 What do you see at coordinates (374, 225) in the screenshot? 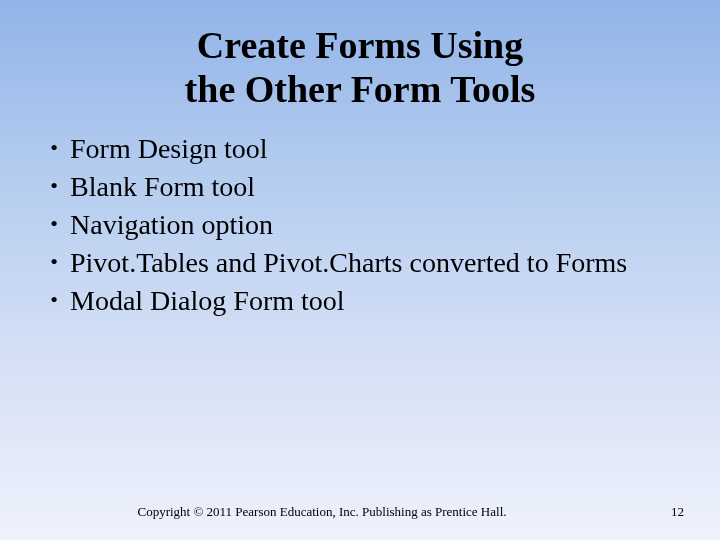
I see `bullet-text: Navigation option` at bounding box center [374, 225].